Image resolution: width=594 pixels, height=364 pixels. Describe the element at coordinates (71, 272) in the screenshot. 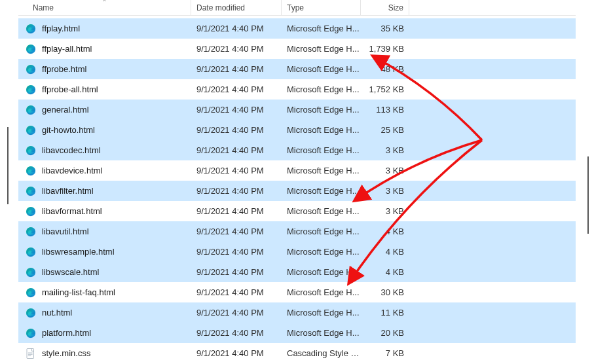

I see `file-name: libswscale.html` at that location.